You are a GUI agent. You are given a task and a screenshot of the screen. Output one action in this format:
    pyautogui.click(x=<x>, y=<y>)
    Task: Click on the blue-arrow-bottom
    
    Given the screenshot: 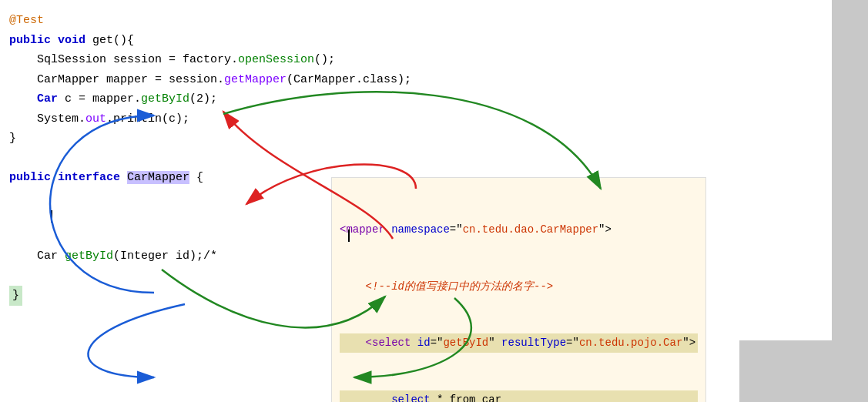 What is the action you would take?
    pyautogui.click(x=136, y=340)
    